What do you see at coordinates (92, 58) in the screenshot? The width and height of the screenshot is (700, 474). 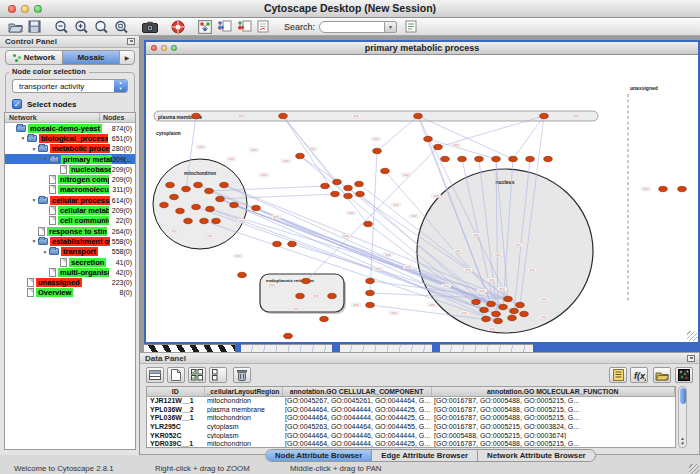 I see `tab-mosaic: Mosaic` at bounding box center [92, 58].